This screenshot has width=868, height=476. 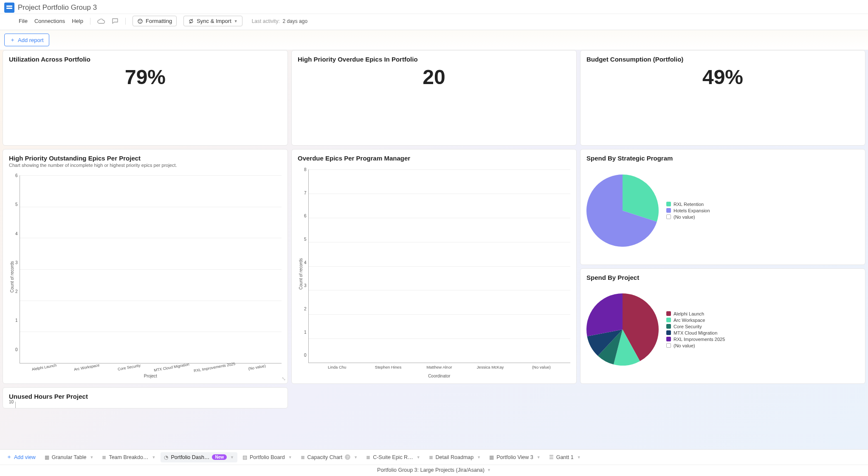 What do you see at coordinates (692, 211) in the screenshot?
I see `legend-label: Hotels Expansion` at bounding box center [692, 211].